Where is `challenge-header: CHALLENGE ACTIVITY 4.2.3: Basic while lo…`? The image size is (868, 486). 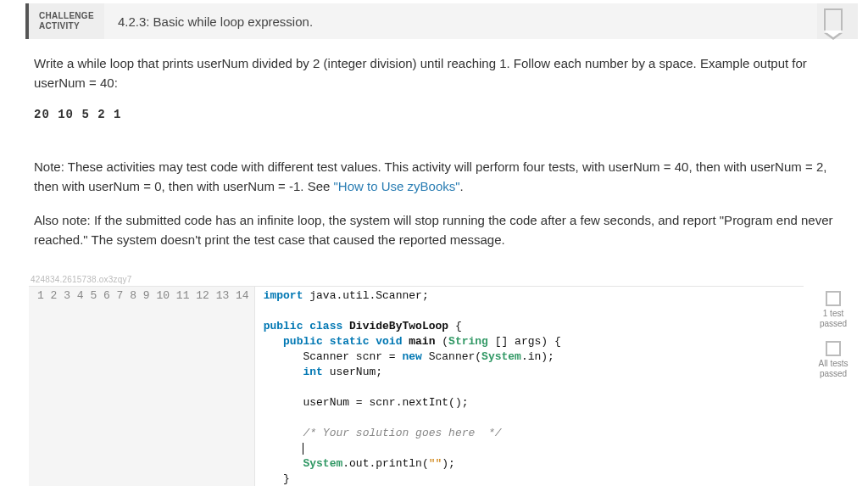 challenge-header: CHALLENGE ACTIVITY 4.2.3: Basic while lo… is located at coordinates (442, 21).